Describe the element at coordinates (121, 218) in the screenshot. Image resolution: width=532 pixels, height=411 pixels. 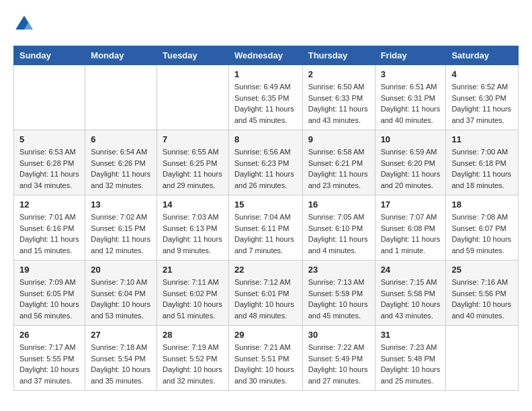
I see `sunrise-text: Sunrise: 7:02 AM` at that location.